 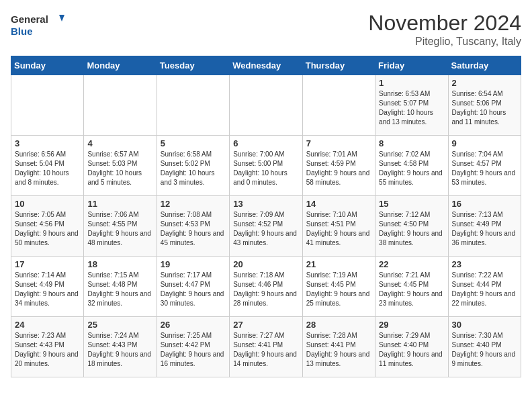 What do you see at coordinates (339, 66) in the screenshot?
I see `weekday-header-thursday: Thursday` at bounding box center [339, 66].